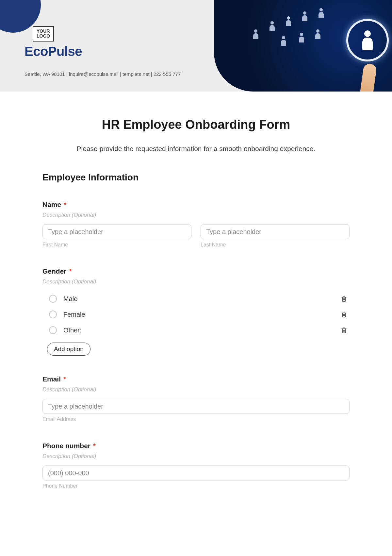 The image size is (392, 556). I want to click on page-title: HR Employee Onboarding Form, so click(196, 125).